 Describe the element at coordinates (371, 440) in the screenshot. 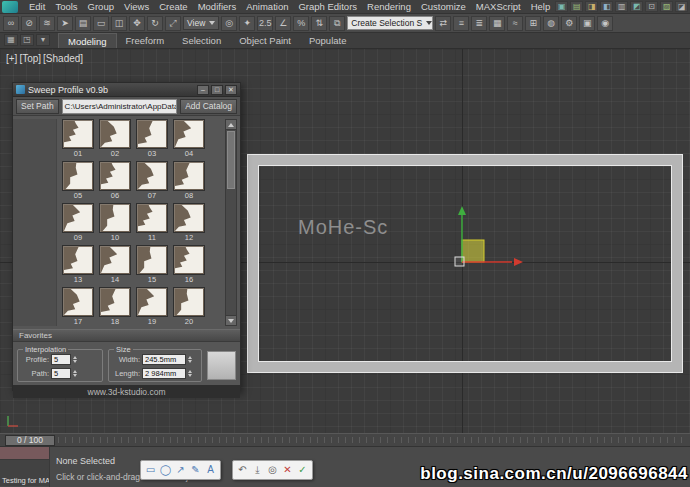

I see `time-slider-track` at that location.